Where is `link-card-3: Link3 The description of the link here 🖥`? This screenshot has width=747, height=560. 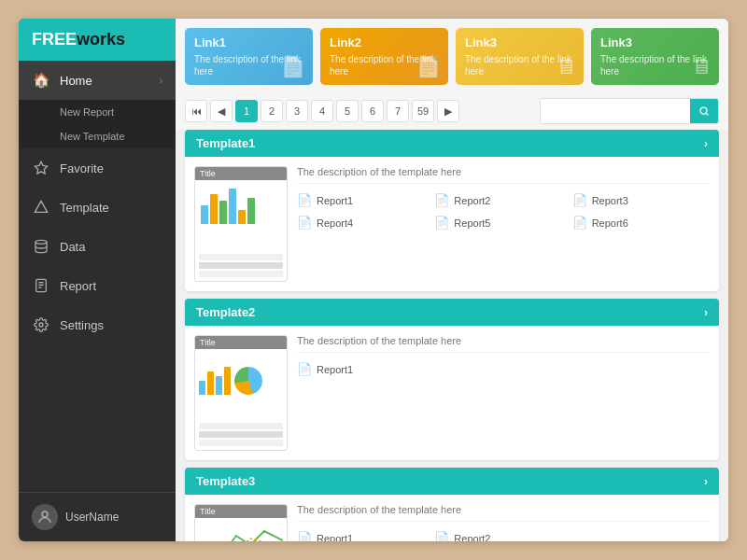 link-card-3: Link3 The description of the link here 🖥 is located at coordinates (519, 56).